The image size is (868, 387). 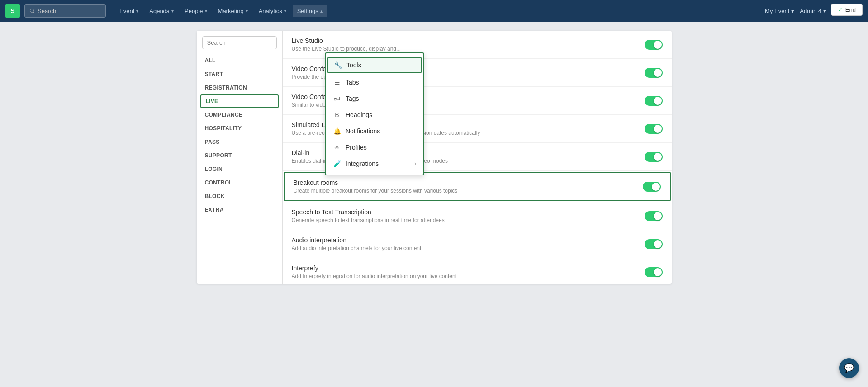 What do you see at coordinates (338, 65) in the screenshot?
I see `tools-icon: 🔧` at bounding box center [338, 65].